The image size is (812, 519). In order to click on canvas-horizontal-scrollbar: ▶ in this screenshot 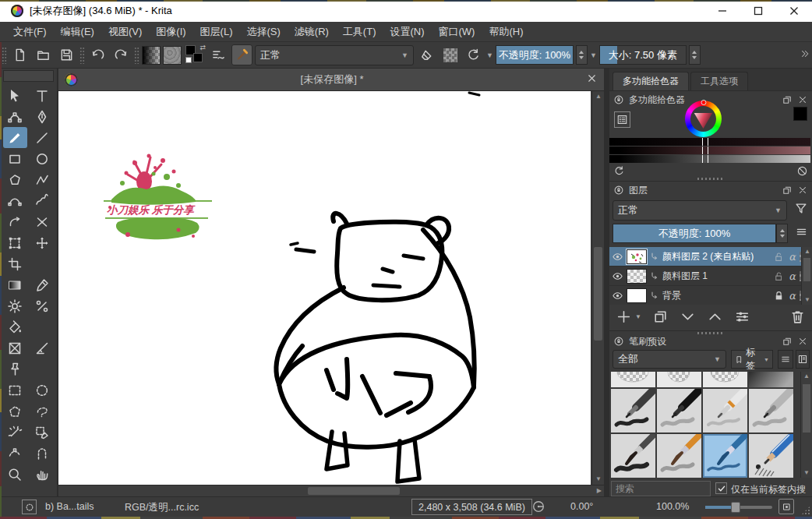, I will do `click(331, 491)`.